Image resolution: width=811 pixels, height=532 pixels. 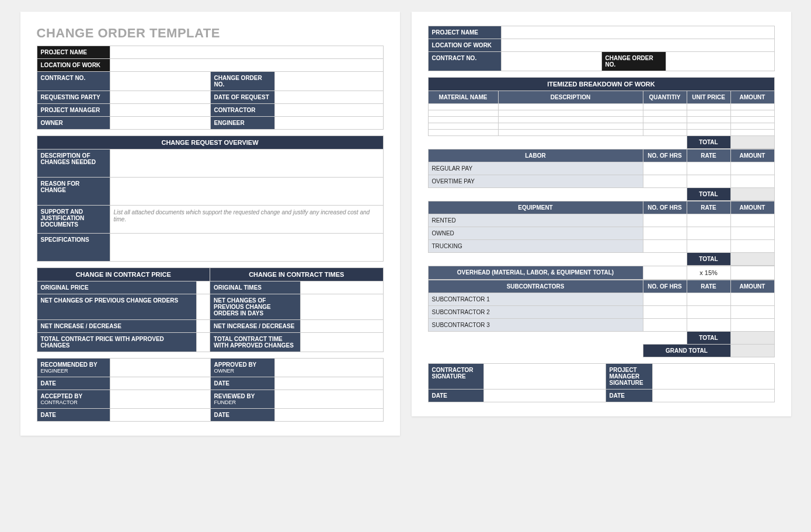 I want to click on price-header: CHANGE IN CONTRACT PRICE, so click(x=123, y=274).